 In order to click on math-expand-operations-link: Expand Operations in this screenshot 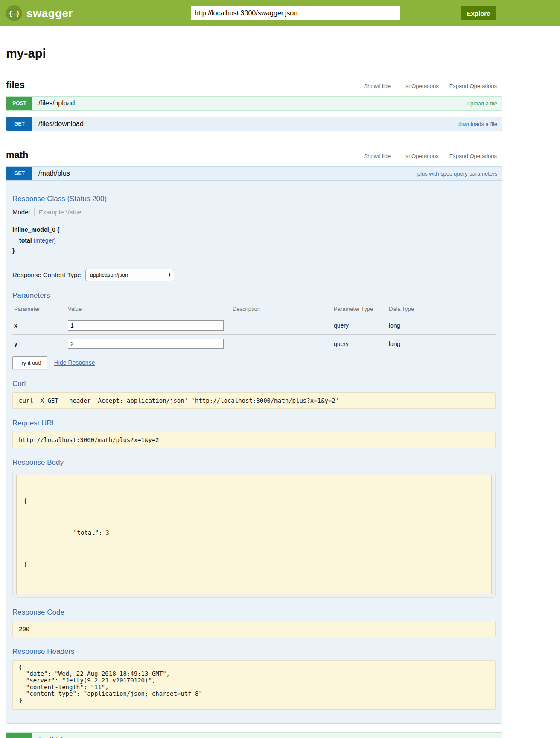, I will do `click(473, 156)`.